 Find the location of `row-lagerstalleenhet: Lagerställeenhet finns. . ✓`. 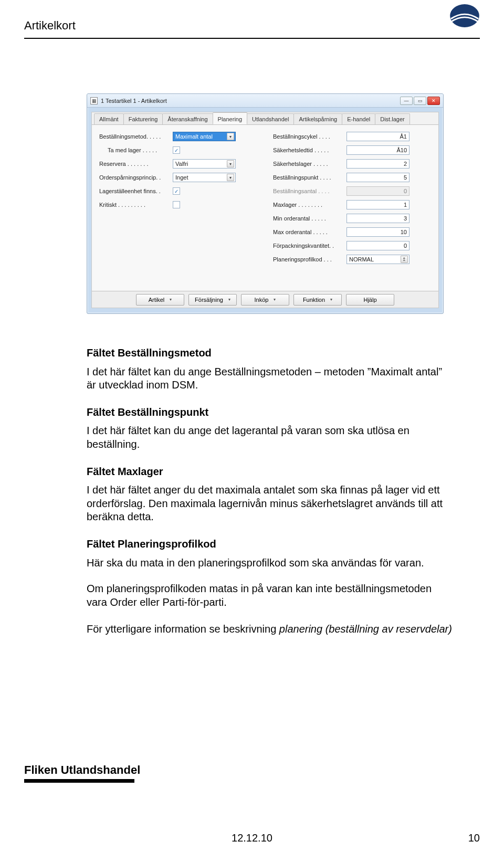

row-lagerstalleenhet: Lagerställeenhet finns. . ✓ is located at coordinates (178, 191).